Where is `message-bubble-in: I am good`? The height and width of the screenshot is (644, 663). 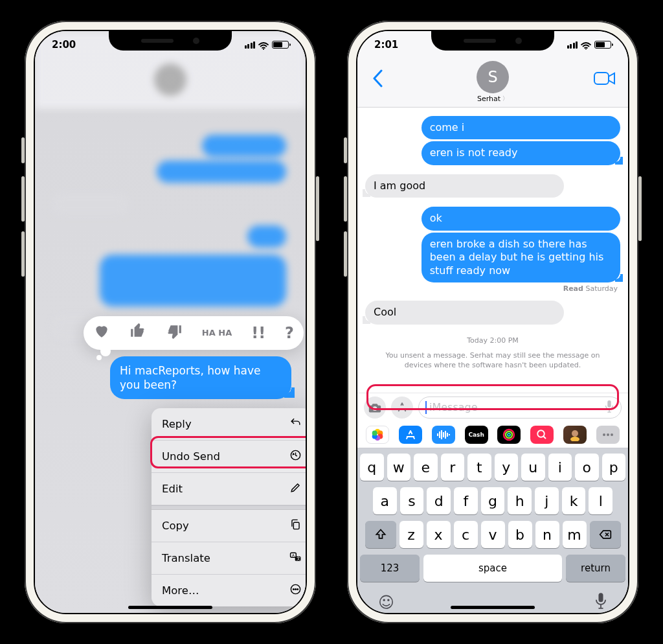 message-bubble-in: I am good is located at coordinates (465, 186).